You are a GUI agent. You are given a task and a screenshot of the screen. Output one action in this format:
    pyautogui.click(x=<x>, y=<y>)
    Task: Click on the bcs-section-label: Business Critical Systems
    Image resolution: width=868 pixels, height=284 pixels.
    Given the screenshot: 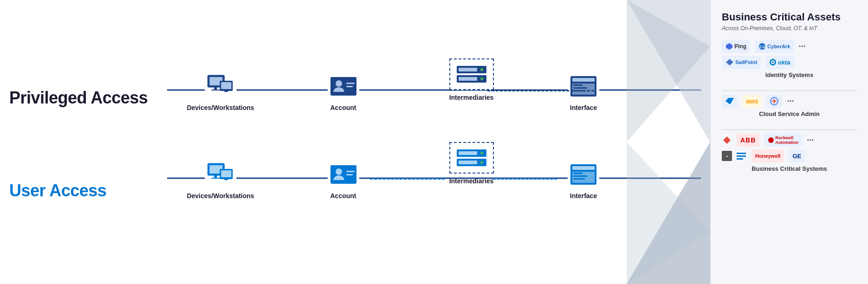 What is the action you would take?
    pyautogui.click(x=789, y=169)
    